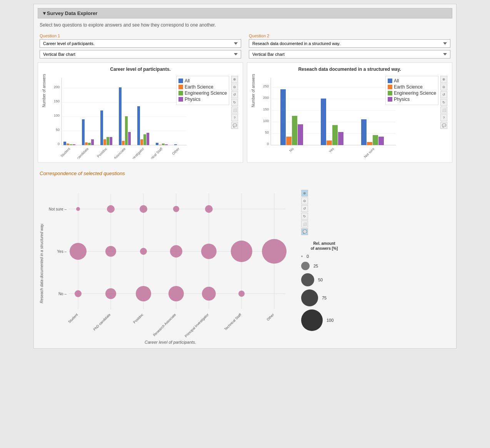 The image size is (490, 448). Describe the element at coordinates (444, 125) in the screenshot. I see `chart2-comment: 💬` at that location.